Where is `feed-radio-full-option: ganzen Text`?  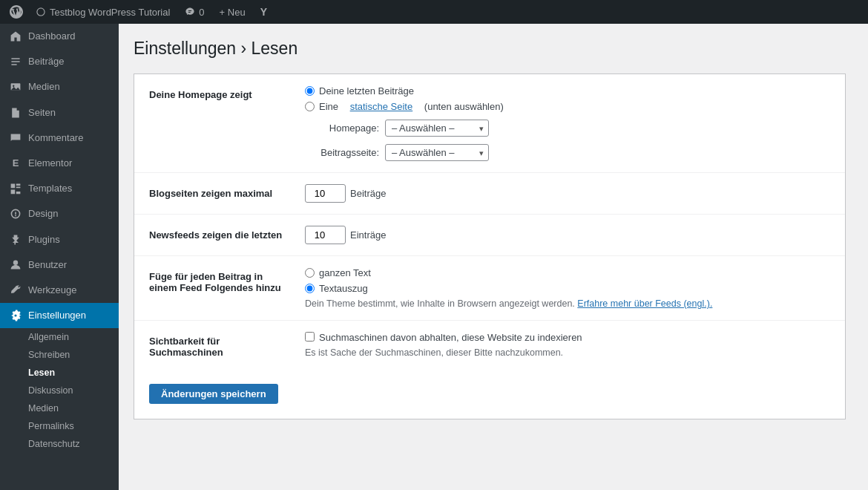 feed-radio-full-option: ganzen Text is located at coordinates (571, 273).